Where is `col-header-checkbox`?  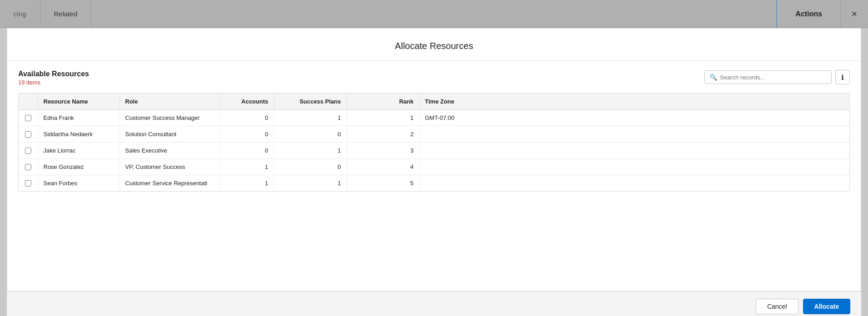 col-header-checkbox is located at coordinates (28, 102).